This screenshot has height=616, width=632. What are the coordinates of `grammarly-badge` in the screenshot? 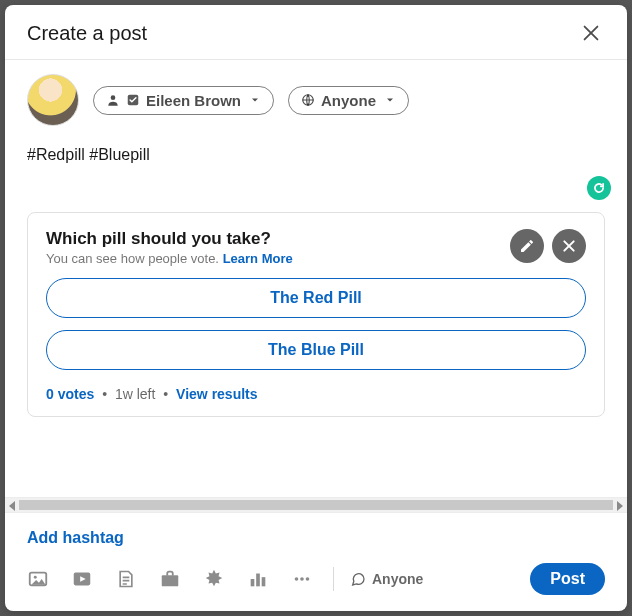 It's located at (599, 188).